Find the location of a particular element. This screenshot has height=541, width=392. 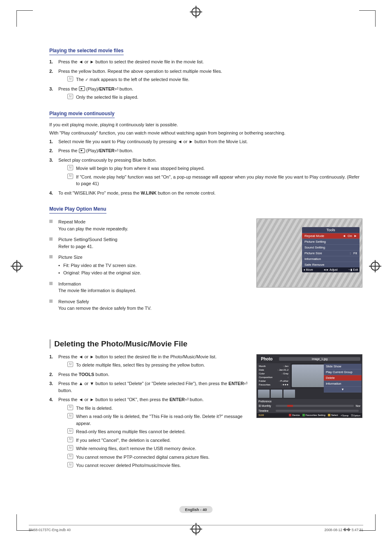

option-desc: Refer to page 41. is located at coordinates (76, 246).